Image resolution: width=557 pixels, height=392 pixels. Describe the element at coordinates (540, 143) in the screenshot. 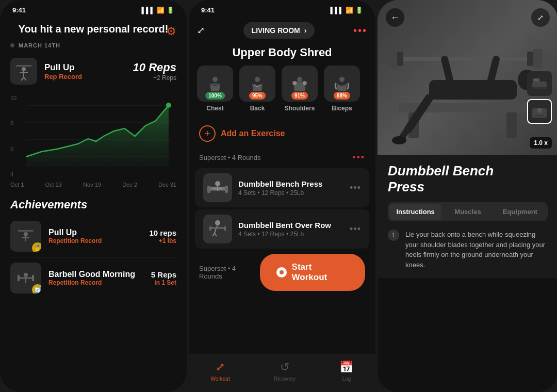

I see `playback-speed: 1.0 x` at that location.